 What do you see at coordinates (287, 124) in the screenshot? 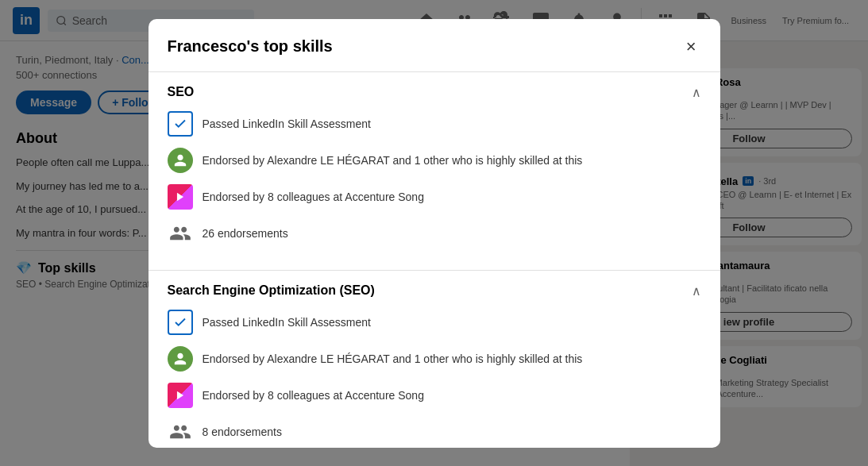
I see `skill-text-seo-1: Passed LinkedIn Skill Assessment` at bounding box center [287, 124].